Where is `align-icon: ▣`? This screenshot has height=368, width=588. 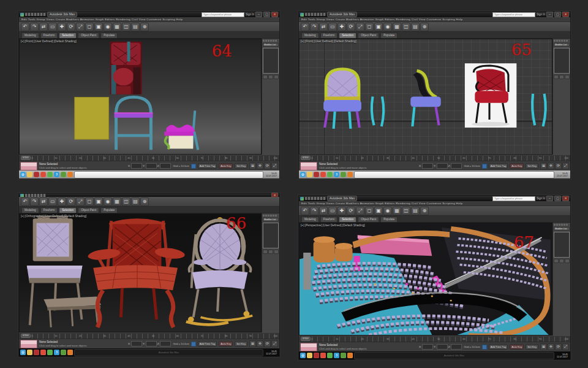
align-icon: ▣ is located at coordinates (379, 211).